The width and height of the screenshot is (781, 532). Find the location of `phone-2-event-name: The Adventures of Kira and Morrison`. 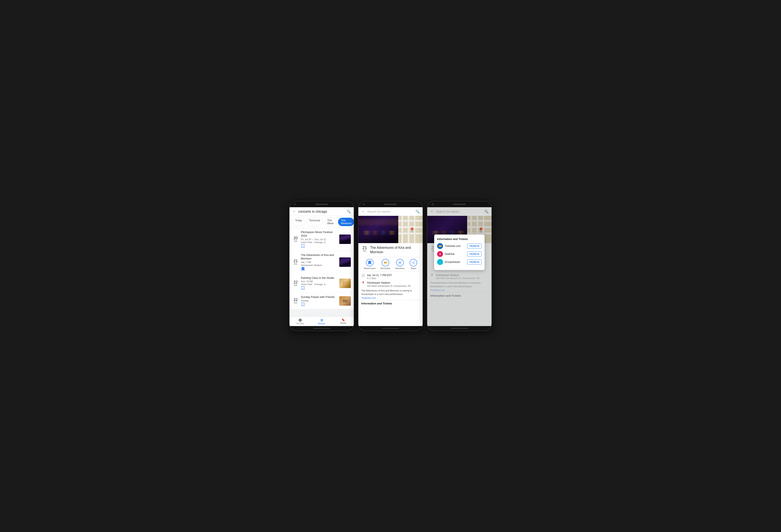

phone-2-event-name: The Adventures of Kira and Morrison is located at coordinates (395, 250).